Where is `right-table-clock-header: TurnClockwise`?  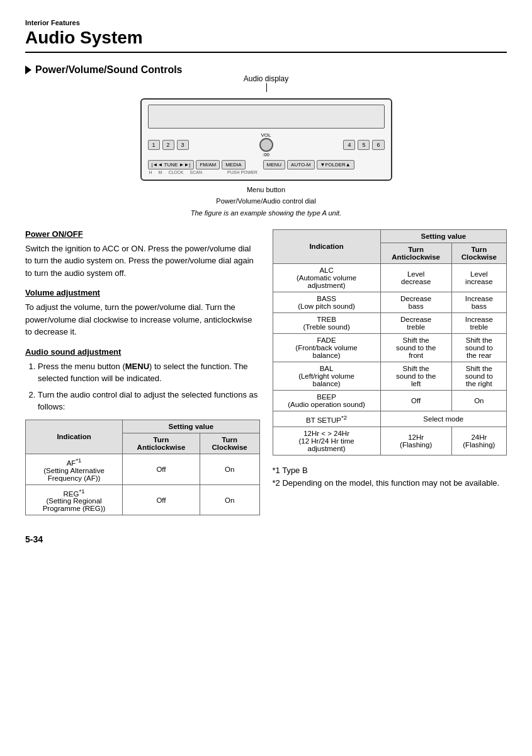
right-table-clock-header: TurnClockwise is located at coordinates (478, 253).